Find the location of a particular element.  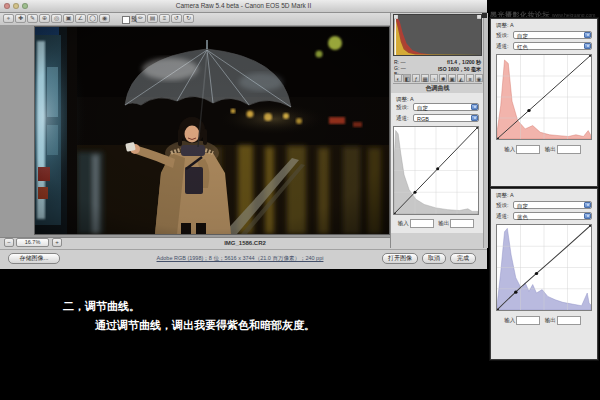

scrollbar-arrow-icon is located at coordinates (484, 16).